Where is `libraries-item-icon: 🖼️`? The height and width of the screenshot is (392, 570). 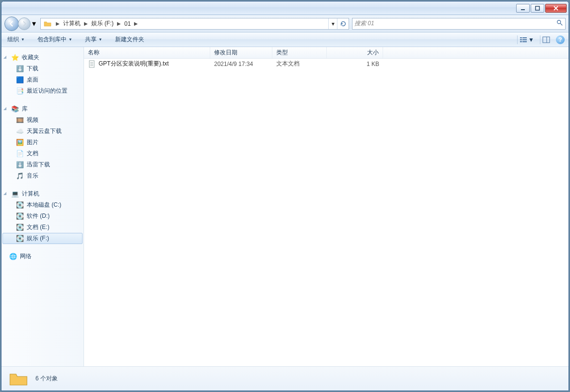 libraries-item-icon: 🖼️ is located at coordinates (20, 143).